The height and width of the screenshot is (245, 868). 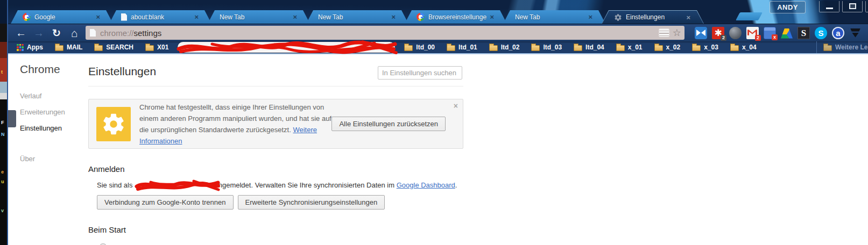 I want to click on bookmark-folder-search: SEARCH, so click(x=114, y=47).